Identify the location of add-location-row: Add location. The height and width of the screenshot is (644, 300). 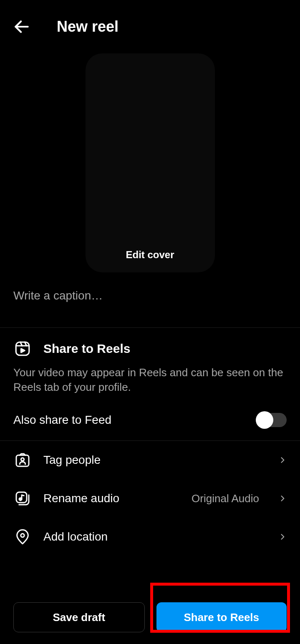
(150, 540).